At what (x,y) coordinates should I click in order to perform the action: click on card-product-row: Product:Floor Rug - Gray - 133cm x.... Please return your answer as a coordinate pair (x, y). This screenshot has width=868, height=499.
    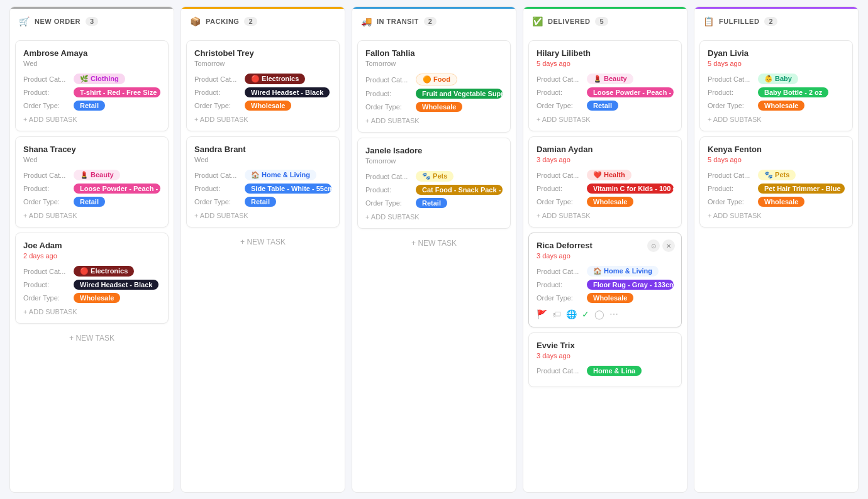
    Looking at the image, I should click on (605, 285).